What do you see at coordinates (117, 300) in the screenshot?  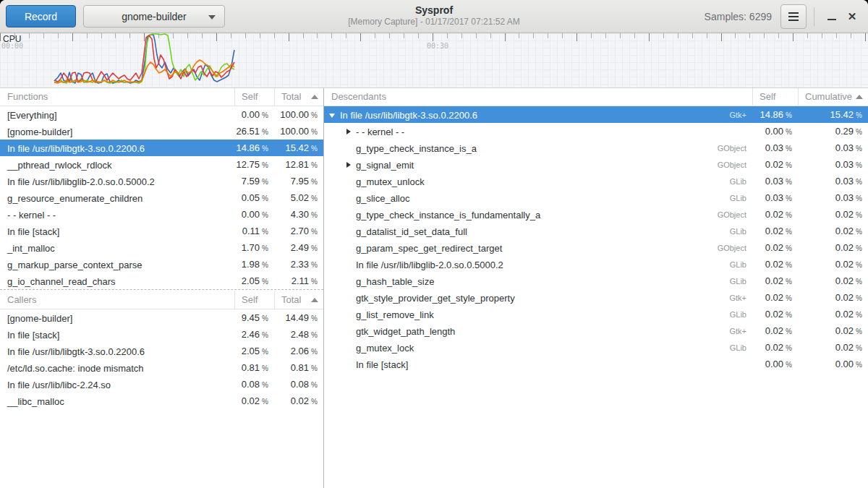 I see `callers-column-header: Callers` at bounding box center [117, 300].